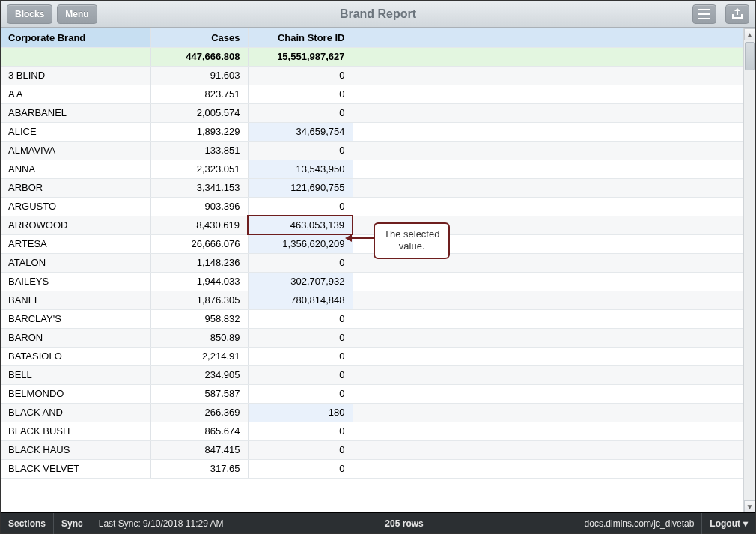 The width and height of the screenshot is (756, 534). I want to click on cell-brand: BELL, so click(76, 374).